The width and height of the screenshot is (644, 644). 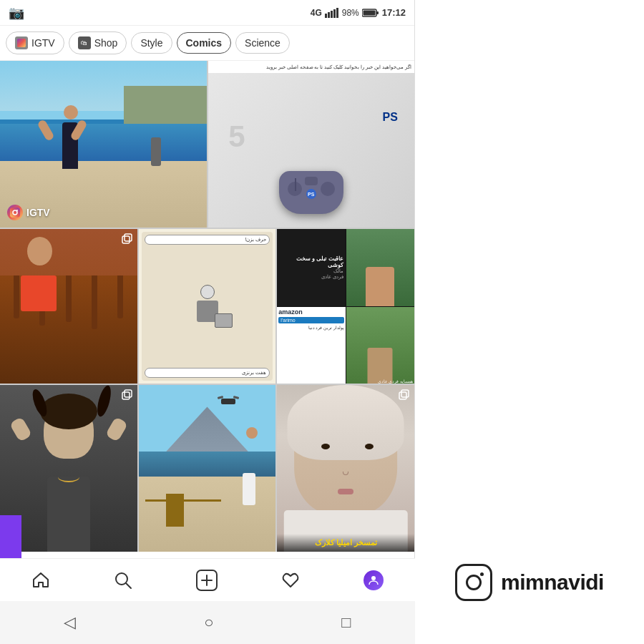 I want to click on nav-profile-button, so click(x=374, y=580).